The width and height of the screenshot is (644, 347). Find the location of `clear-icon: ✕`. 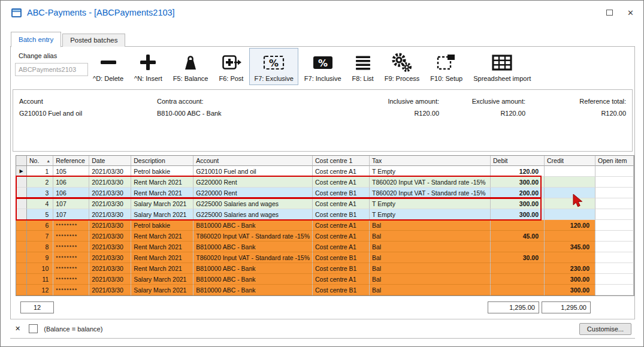

clear-icon: ✕ is located at coordinates (18, 328).